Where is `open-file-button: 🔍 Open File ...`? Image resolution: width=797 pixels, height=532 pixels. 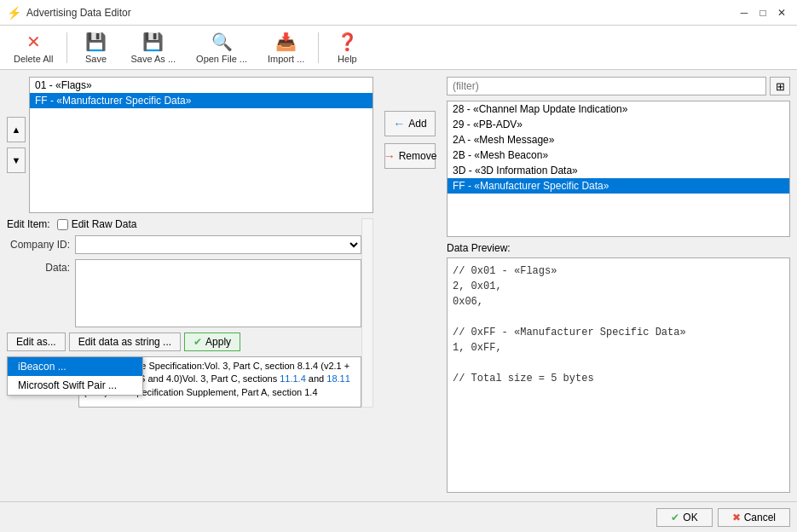
open-file-button: 🔍 Open File ... is located at coordinates (222, 48).